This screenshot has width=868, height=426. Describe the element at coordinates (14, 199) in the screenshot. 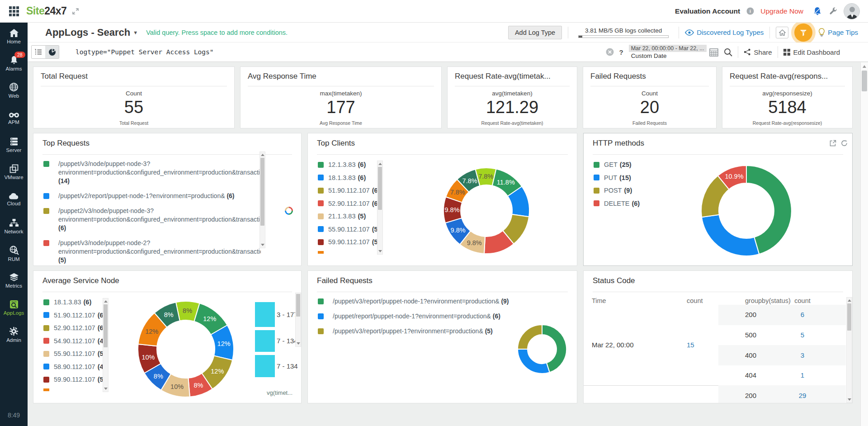

I see `sidebar-item-cloud: Cloud` at that location.